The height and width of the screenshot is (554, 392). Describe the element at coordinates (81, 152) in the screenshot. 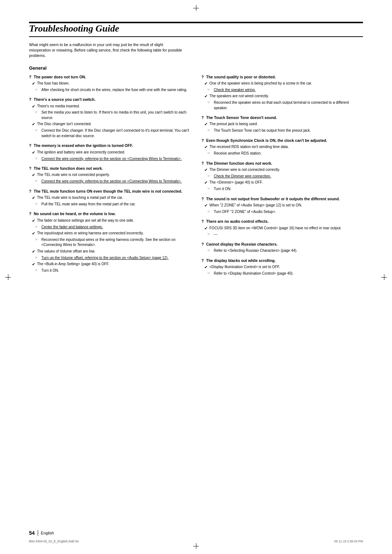

I see `cause-text: The ignition and battery wire are incorr…` at that location.